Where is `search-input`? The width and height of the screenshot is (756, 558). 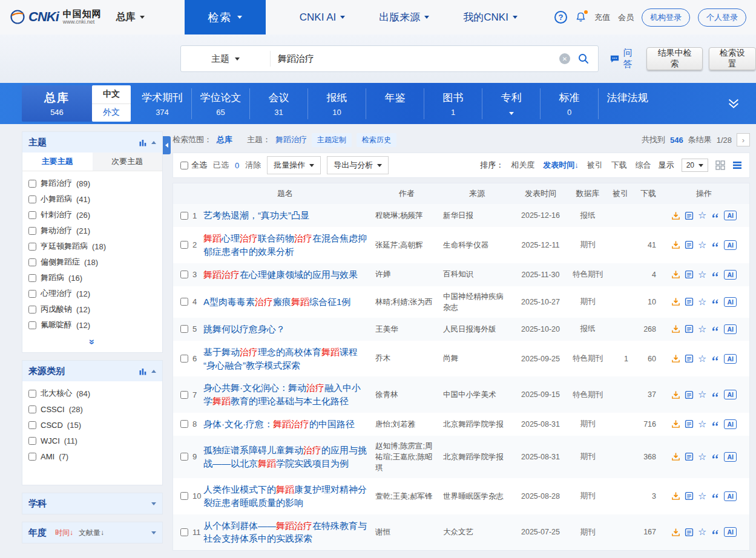 search-input is located at coordinates (415, 59).